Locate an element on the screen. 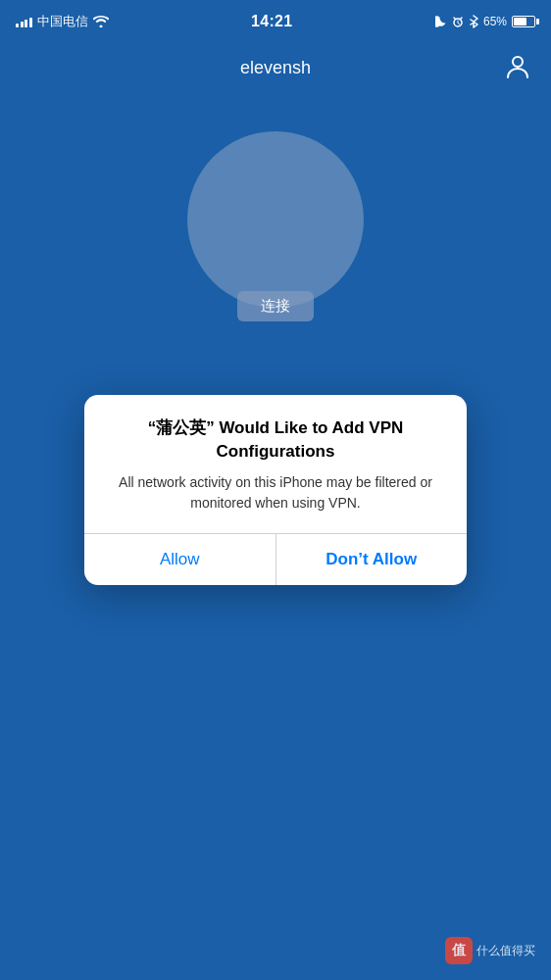 The width and height of the screenshot is (551, 980). watermark: 值 什么值得买 is located at coordinates (490, 951).